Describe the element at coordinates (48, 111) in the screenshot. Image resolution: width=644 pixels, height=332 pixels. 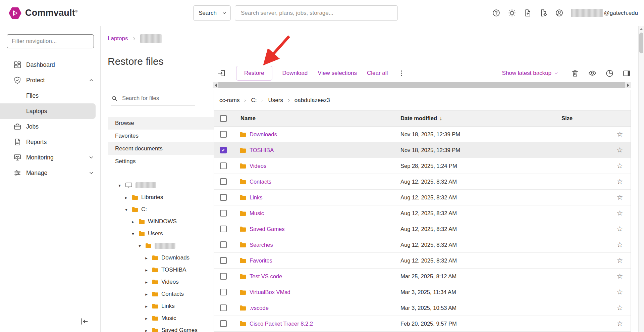
I see `sidebar-item-laptops: Laptops` at that location.